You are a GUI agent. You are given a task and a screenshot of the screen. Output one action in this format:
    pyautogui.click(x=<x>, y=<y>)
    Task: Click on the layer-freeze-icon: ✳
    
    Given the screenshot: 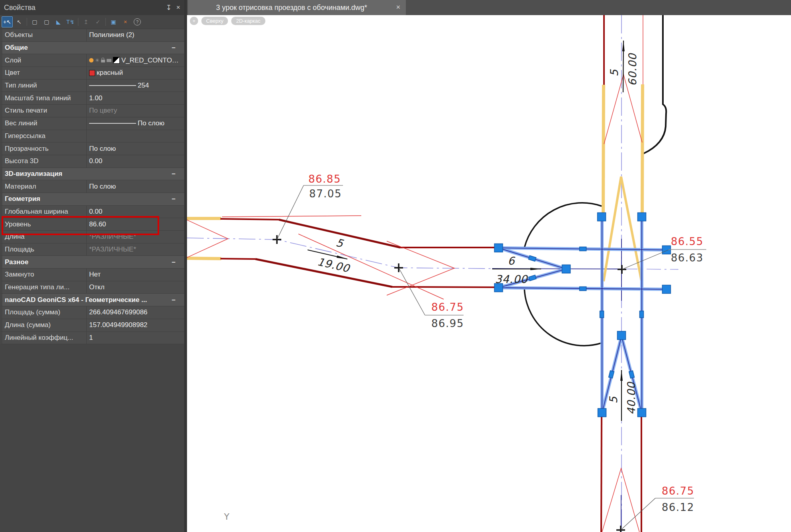 What is the action you would take?
    pyautogui.click(x=97, y=60)
    